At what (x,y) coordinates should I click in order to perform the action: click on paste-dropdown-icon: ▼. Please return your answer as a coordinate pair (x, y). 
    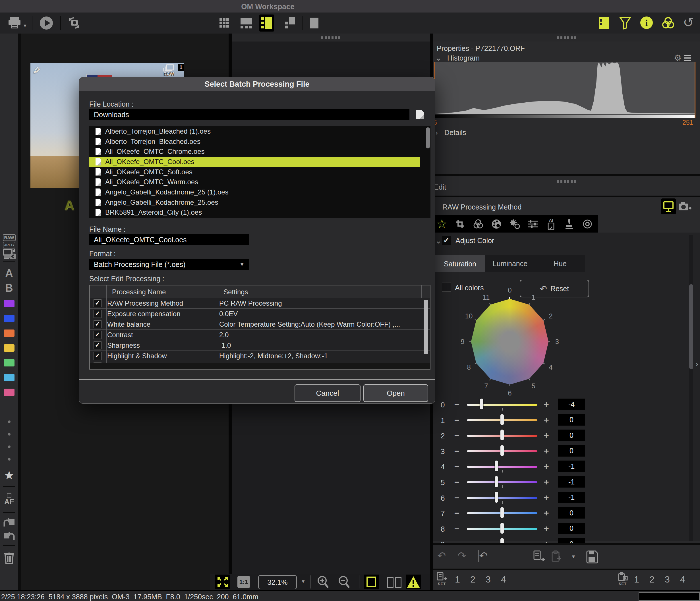
    Looking at the image, I should click on (574, 557).